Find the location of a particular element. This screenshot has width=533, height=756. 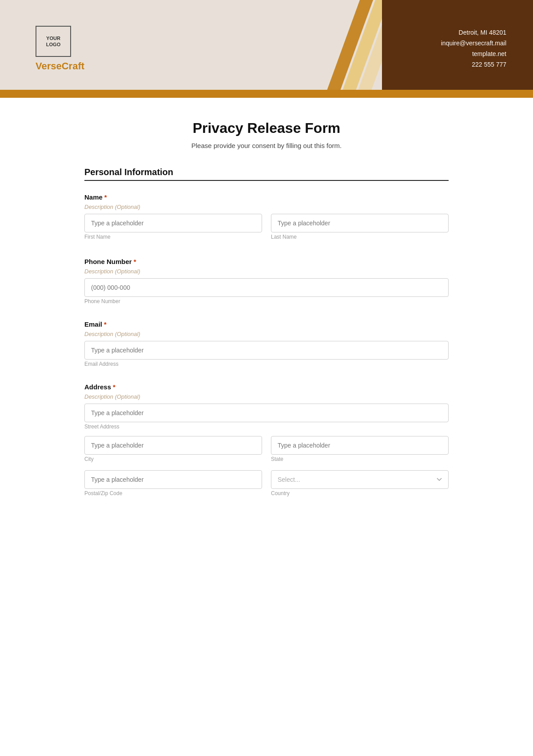

city-state-row: City State is located at coordinates (266, 450).